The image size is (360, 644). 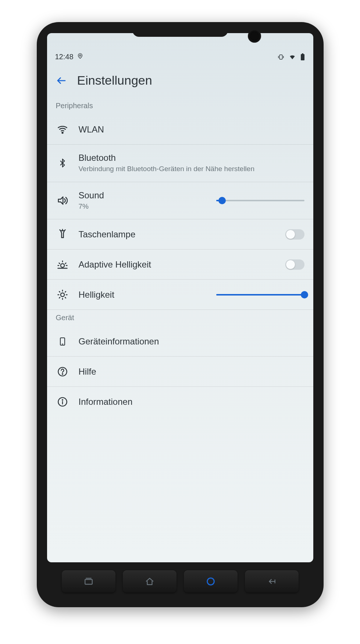 What do you see at coordinates (180, 342) in the screenshot?
I see `row-device-info: Geräteinformationen` at bounding box center [180, 342].